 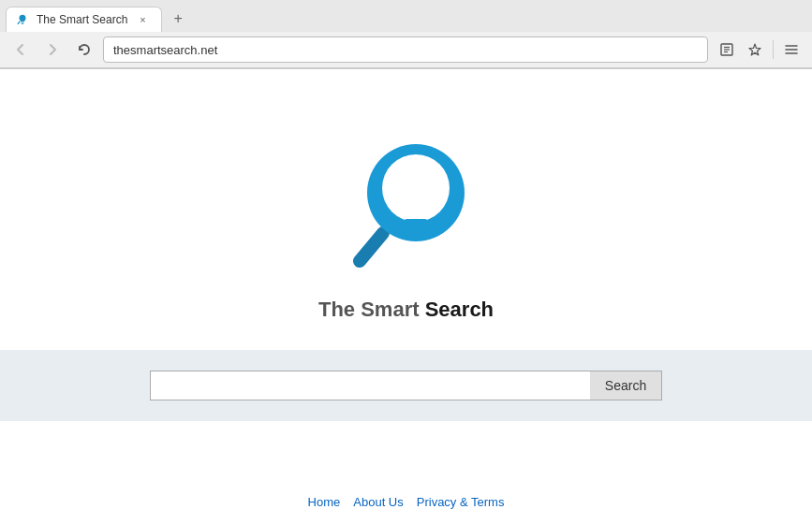 I want to click on search-button: Search, so click(x=626, y=386).